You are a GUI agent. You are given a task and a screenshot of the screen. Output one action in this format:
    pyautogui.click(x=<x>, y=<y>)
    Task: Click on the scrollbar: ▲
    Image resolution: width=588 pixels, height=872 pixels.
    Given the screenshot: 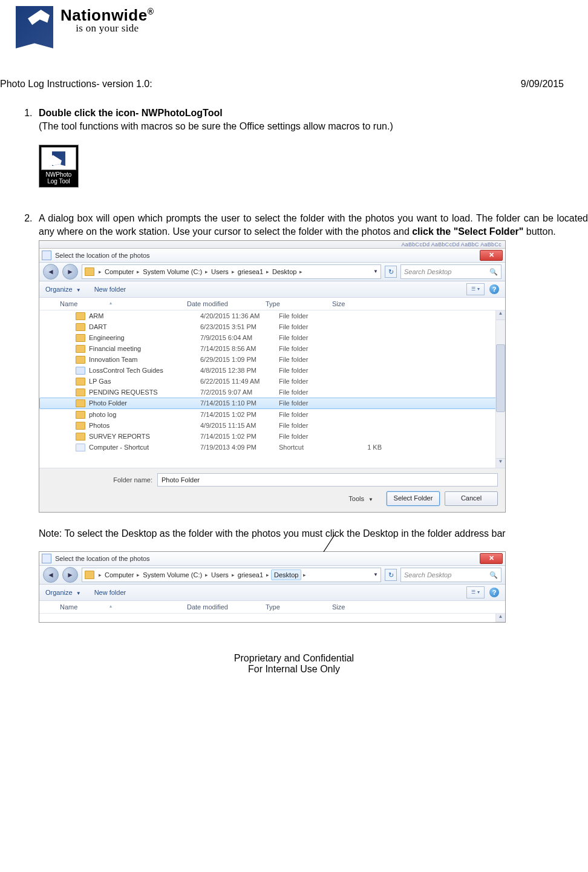 What is the action you would take?
    pyautogui.click(x=500, y=618)
    